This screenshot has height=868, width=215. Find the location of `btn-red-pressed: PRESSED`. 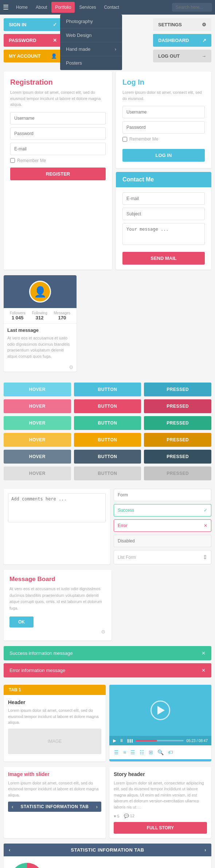

btn-red-pressed: PRESSED is located at coordinates (178, 406).